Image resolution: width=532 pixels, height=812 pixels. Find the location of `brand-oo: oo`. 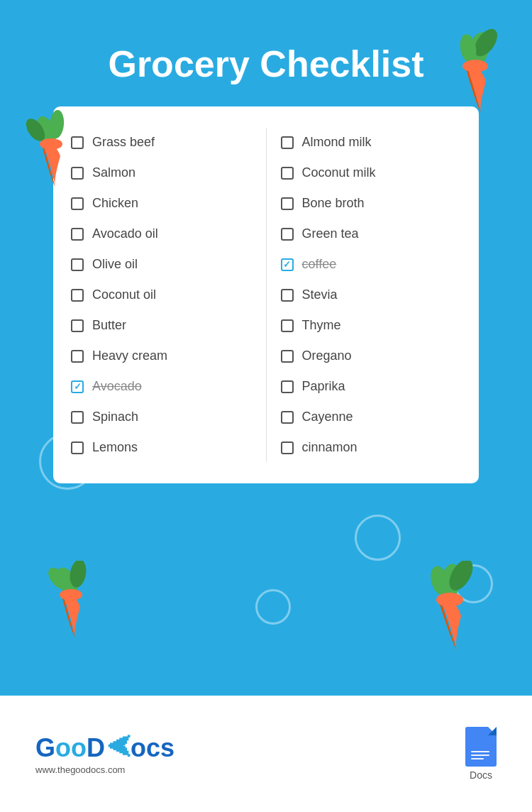

brand-oo: oo is located at coordinates (71, 748).